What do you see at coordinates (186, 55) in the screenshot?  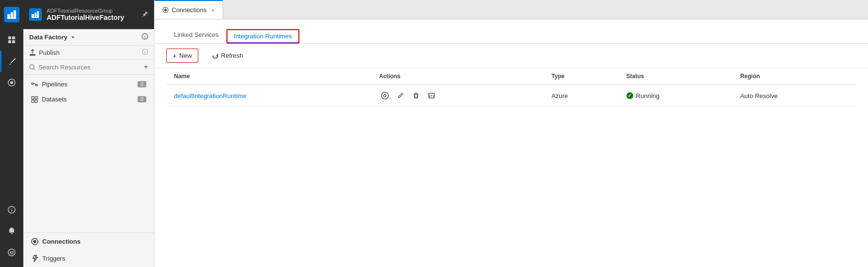 I see `new-label: New` at bounding box center [186, 55].